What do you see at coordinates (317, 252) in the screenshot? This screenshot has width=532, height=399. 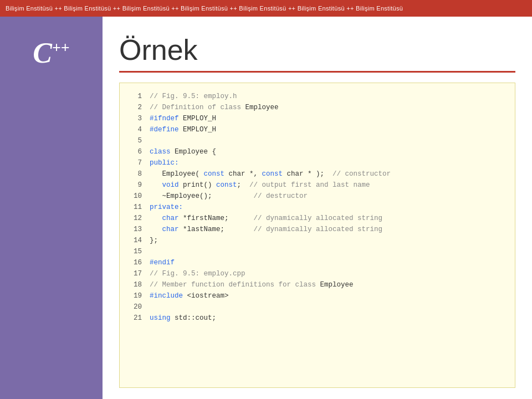 I see `code-line-15: 15` at bounding box center [317, 252].